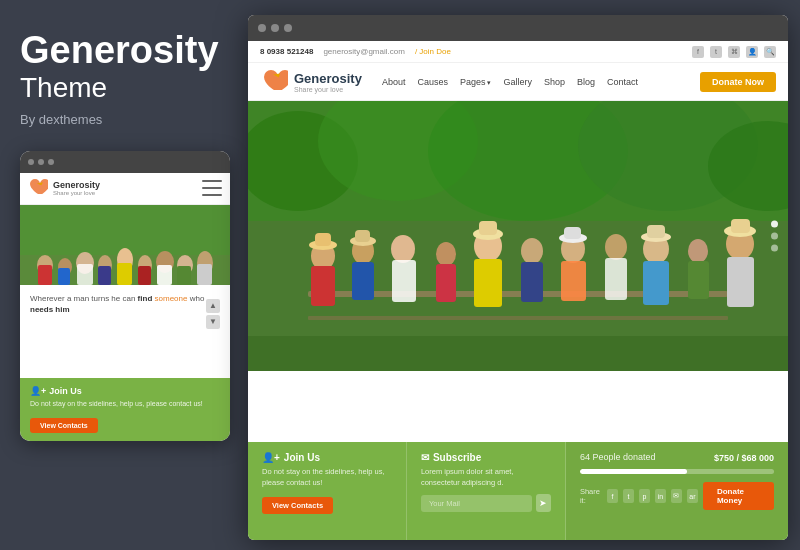  What do you see at coordinates (38, 188) in the screenshot?
I see `mobile-logo-icon` at bounding box center [38, 188].